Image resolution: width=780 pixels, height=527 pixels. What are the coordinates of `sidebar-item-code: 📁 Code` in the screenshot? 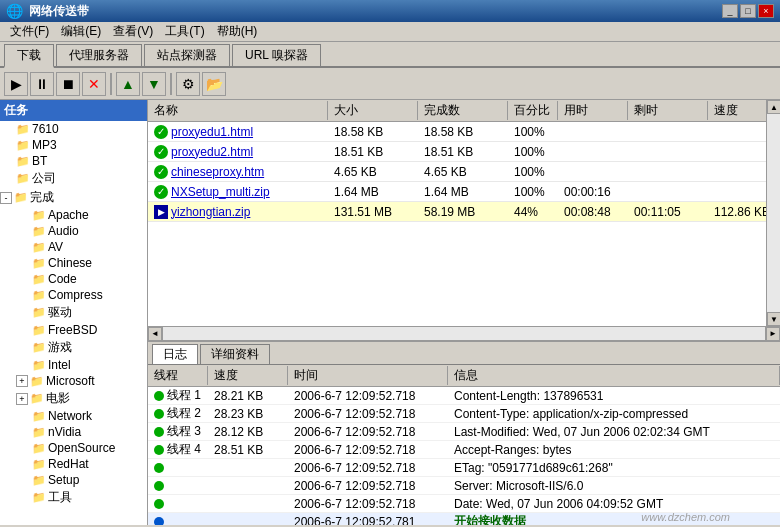 It's located at (74, 279).